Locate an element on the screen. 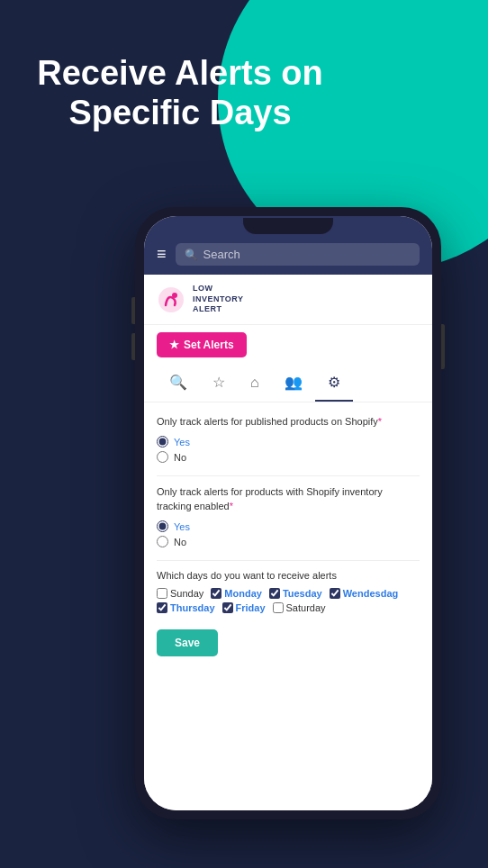 Image resolution: width=488 pixels, height=868 pixels. tab-search: 🔍 is located at coordinates (178, 384).